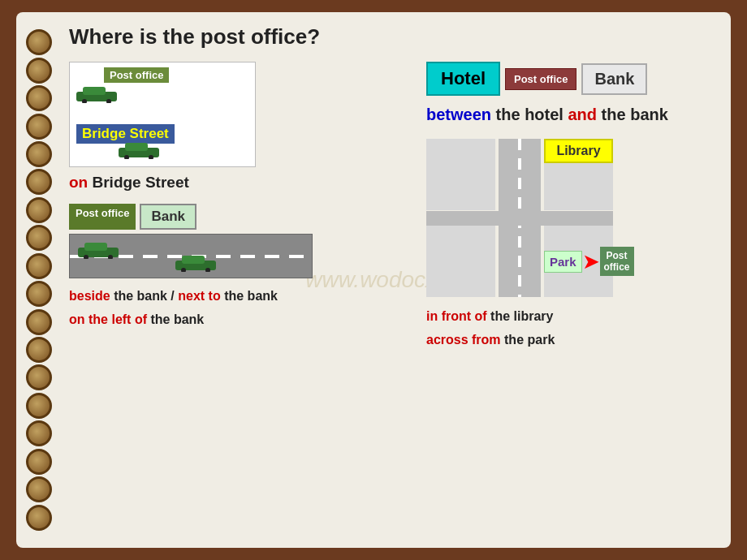 The height and width of the screenshot is (560, 747). I want to click on block-topleft, so click(461, 174).